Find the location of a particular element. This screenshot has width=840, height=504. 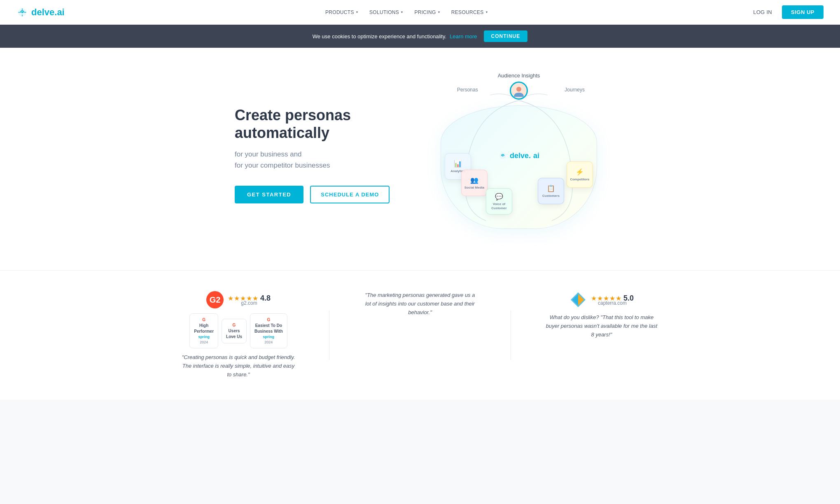

g2-badge-high-performer: G HighPerformer spring 2024 is located at coordinates (204, 331).